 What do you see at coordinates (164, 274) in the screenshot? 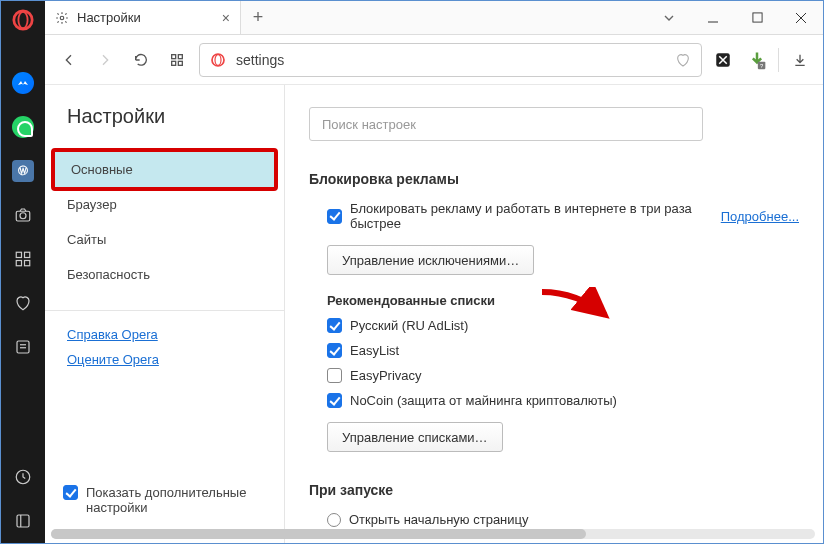
I see `nav-security: Безопасность` at bounding box center [164, 274].